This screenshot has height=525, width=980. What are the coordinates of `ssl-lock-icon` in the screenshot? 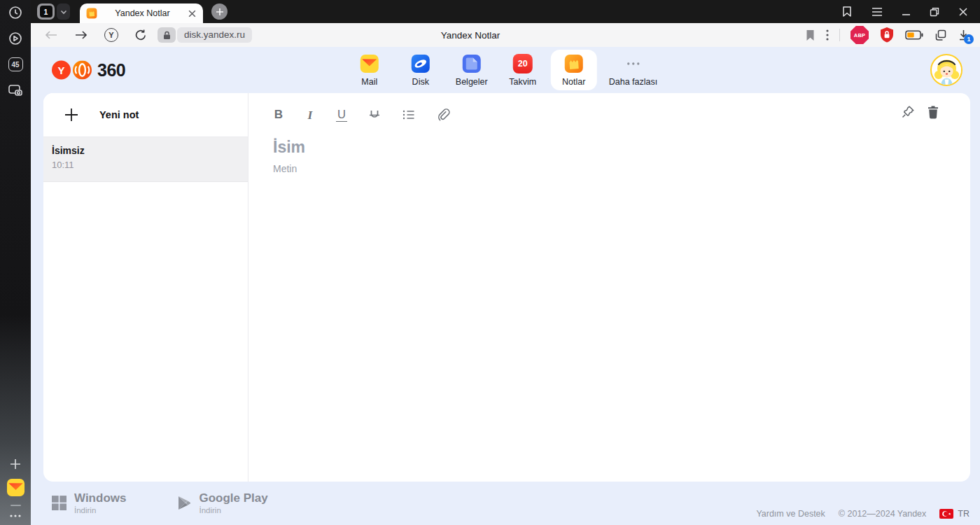 It's located at (167, 35).